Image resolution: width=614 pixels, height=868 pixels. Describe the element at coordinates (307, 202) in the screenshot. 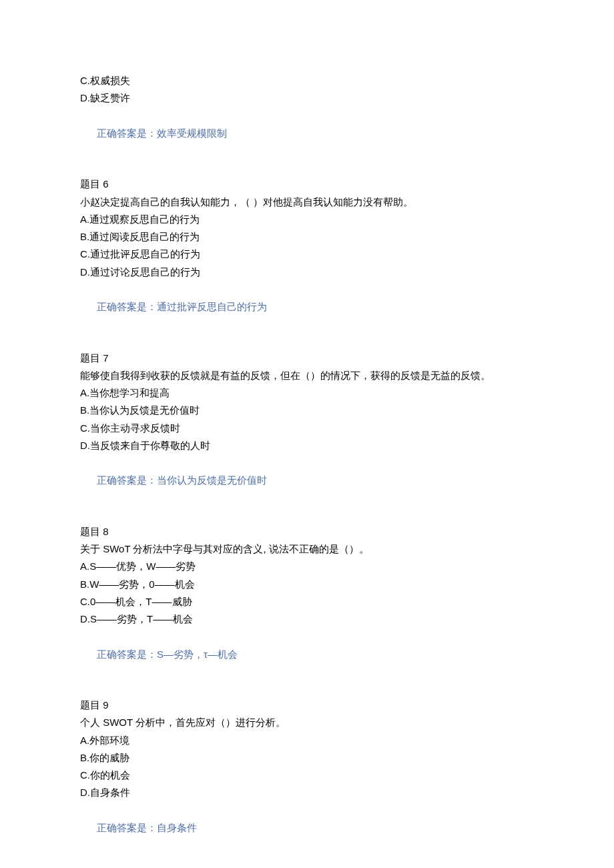

I see `question-stem: 小赵决定提高自己的自我认知能力，（ ）对他提高自我认知能力没有帮助。` at that location.